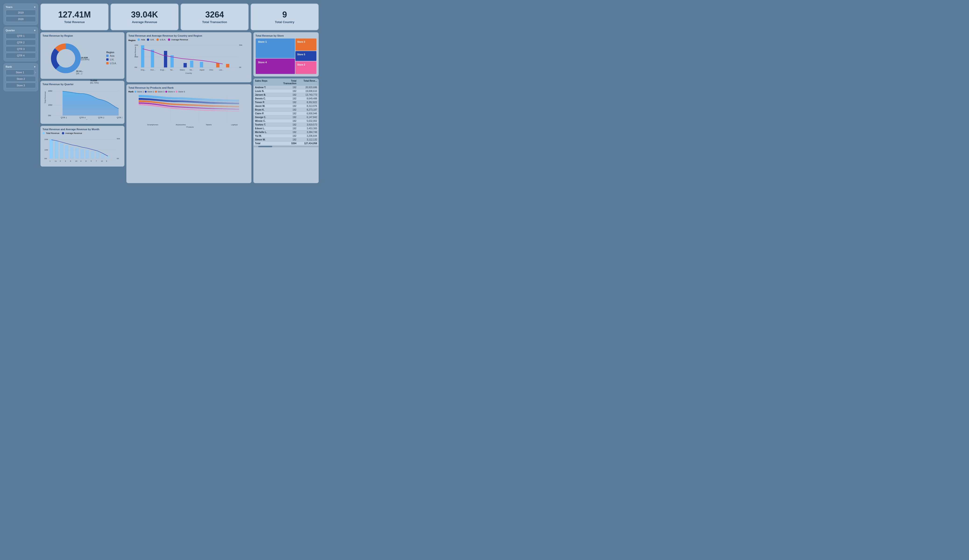 This screenshot has height=560, width=969. What do you see at coordinates (82, 146) in the screenshot?
I see `monthly-chart-card: Total Revenue and Average Revenue by Mon…` at bounding box center [82, 146].